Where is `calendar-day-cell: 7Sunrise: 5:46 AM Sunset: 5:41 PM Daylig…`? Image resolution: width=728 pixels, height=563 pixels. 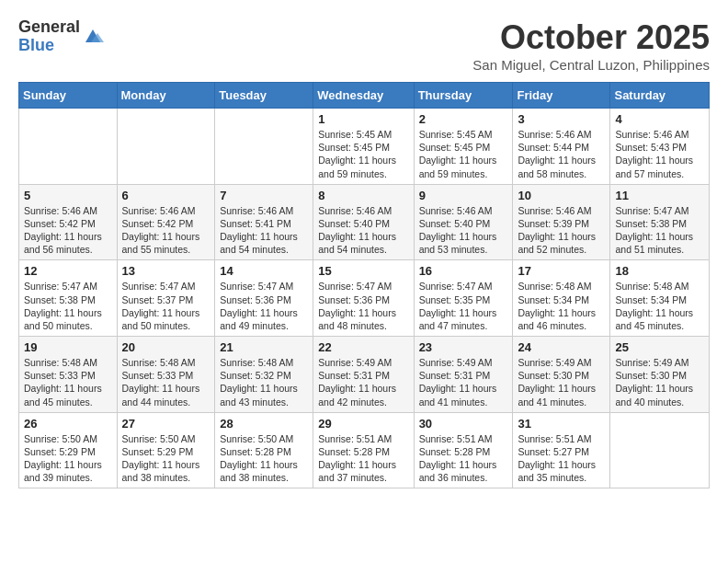 calendar-day-cell: 7Sunrise: 5:46 AM Sunset: 5:41 PM Daylig… is located at coordinates (265, 223).